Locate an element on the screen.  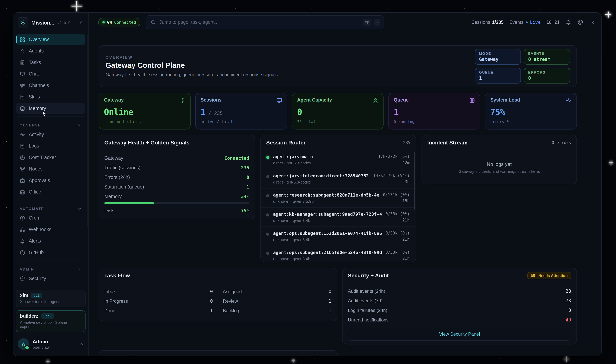
app-name: Mission... is located at coordinates (43, 23).